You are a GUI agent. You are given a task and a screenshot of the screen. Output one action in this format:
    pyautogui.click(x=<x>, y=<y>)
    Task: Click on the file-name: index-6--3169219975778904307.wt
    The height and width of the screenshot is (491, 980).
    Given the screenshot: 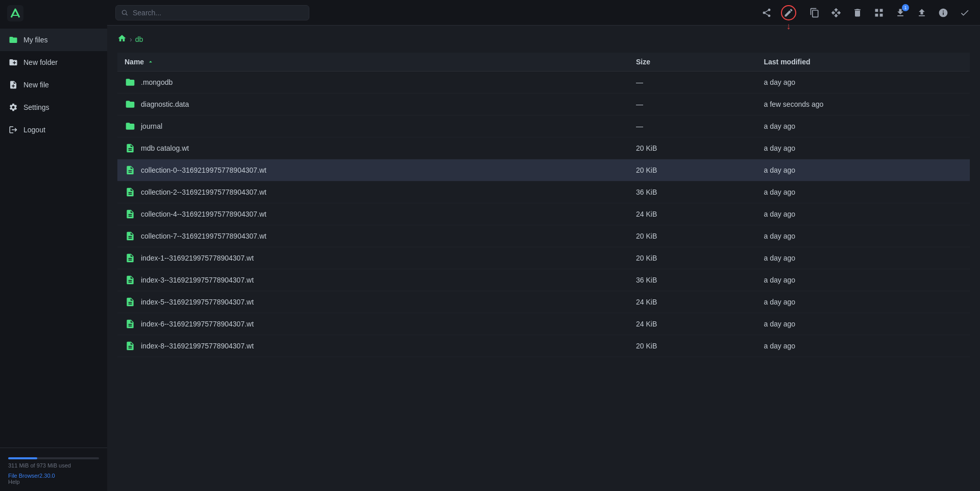 What is the action you would take?
    pyautogui.click(x=197, y=324)
    